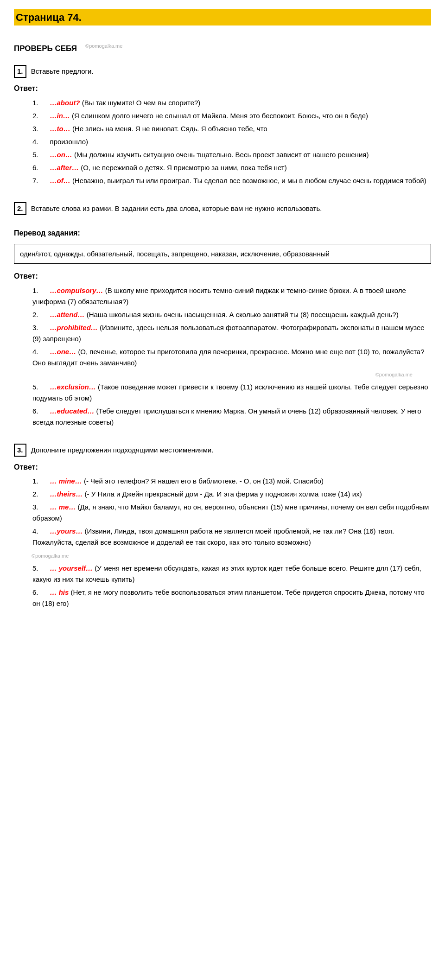 This screenshot has width=445, height=980. I want to click on item2-num: 2., so click(35, 116).